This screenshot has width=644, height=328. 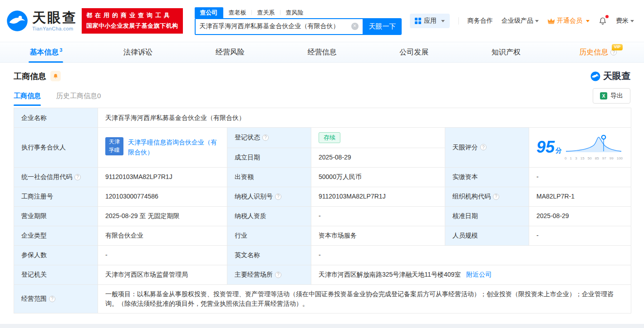 I want to click on search-input, so click(x=275, y=26).